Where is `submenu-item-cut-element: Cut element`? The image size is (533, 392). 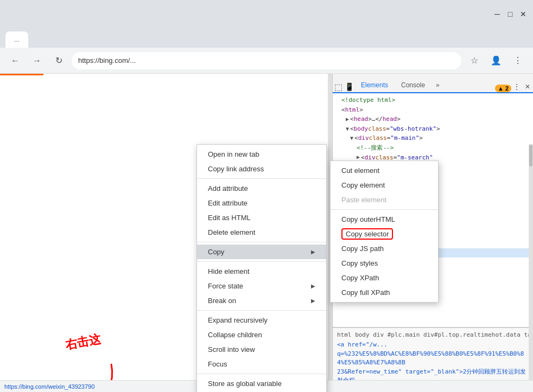 submenu-item-cut-element: Cut element is located at coordinates (384, 170).